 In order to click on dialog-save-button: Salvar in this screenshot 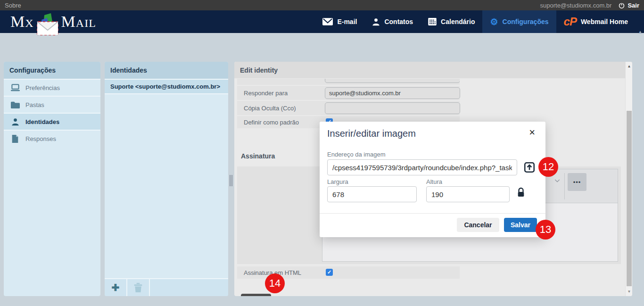, I will do `click(520, 225)`.